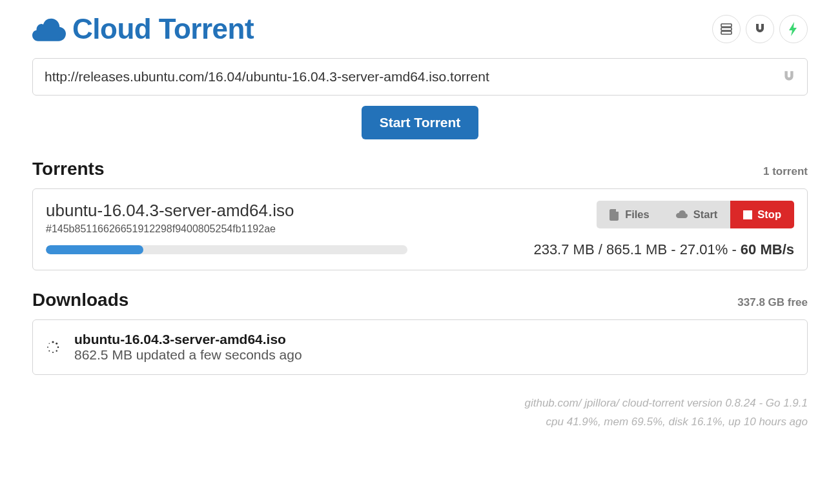 This screenshot has width=840, height=504. What do you see at coordinates (772, 303) in the screenshot?
I see `downloads-free: 337.8 GB free` at bounding box center [772, 303].